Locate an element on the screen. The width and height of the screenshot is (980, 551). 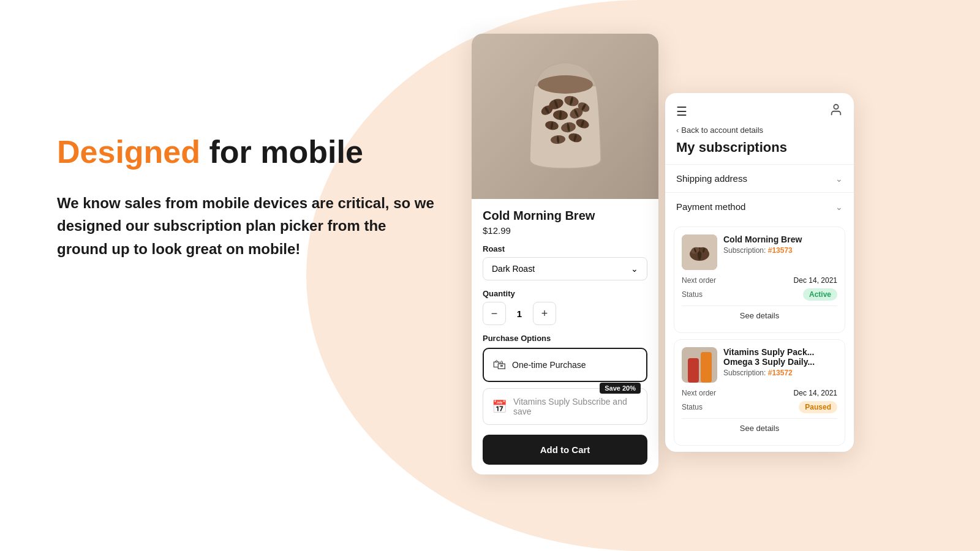
user-profile-icon is located at coordinates (836, 111).